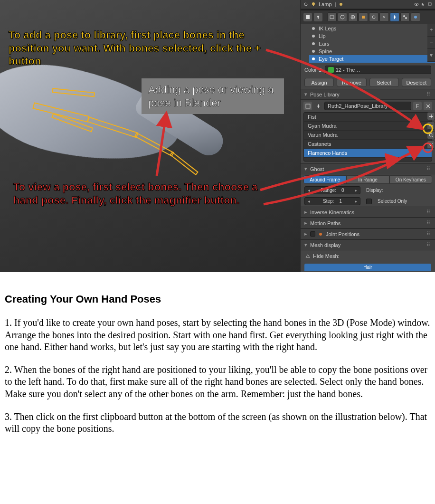 This screenshot has height=504, width=435. Describe the element at coordinates (378, 70) in the screenshot. I see `color-set-field: 12 - The…` at that location.